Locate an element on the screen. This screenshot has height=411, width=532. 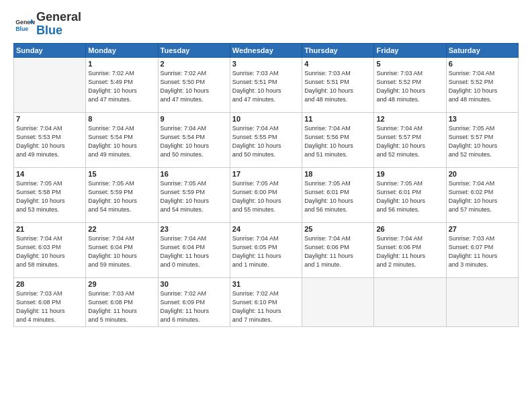
calendar-cell: 3Sunrise: 7:03 AM Sunset: 5:51 PM Daylig… is located at coordinates (266, 85).